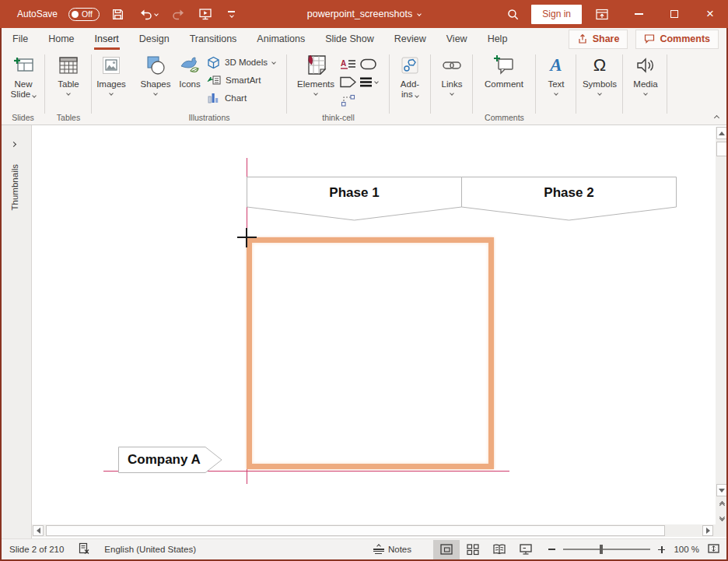  Describe the element at coordinates (348, 82) in the screenshot. I see `pentagon-icon` at that location.